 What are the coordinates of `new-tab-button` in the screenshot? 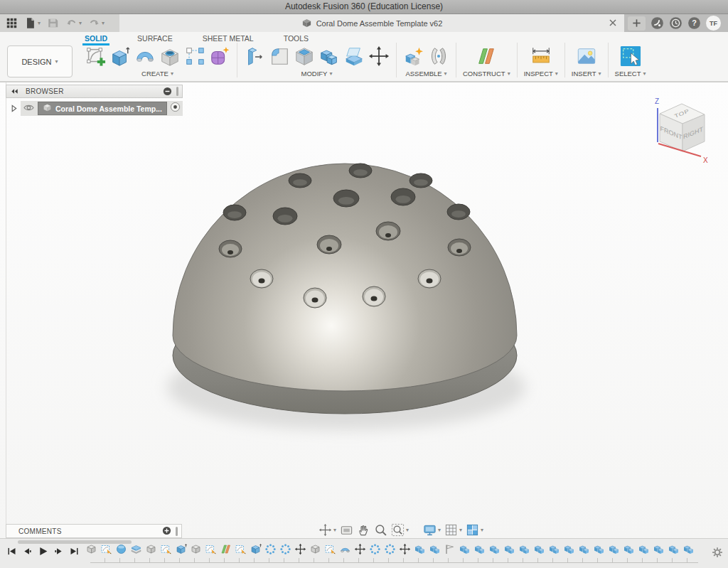 It's located at (637, 23).